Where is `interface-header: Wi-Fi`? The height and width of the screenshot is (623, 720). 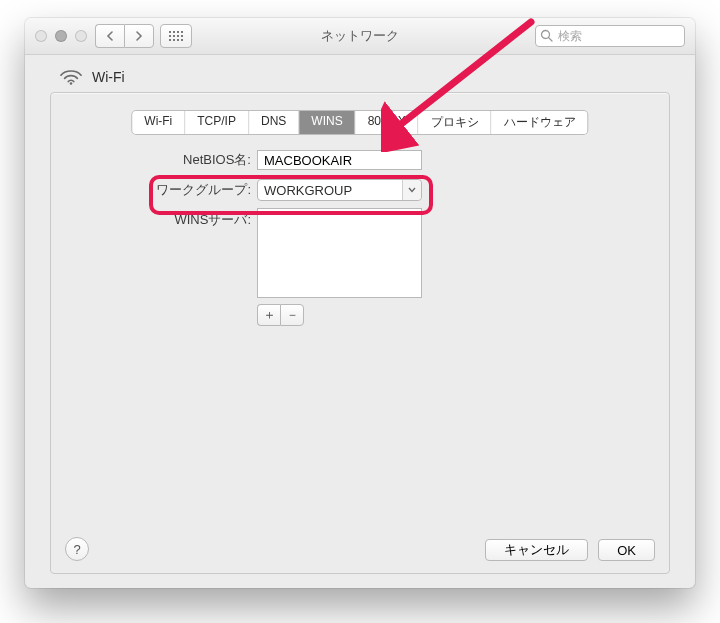
interface-header: Wi-Fi is located at coordinates (92, 77).